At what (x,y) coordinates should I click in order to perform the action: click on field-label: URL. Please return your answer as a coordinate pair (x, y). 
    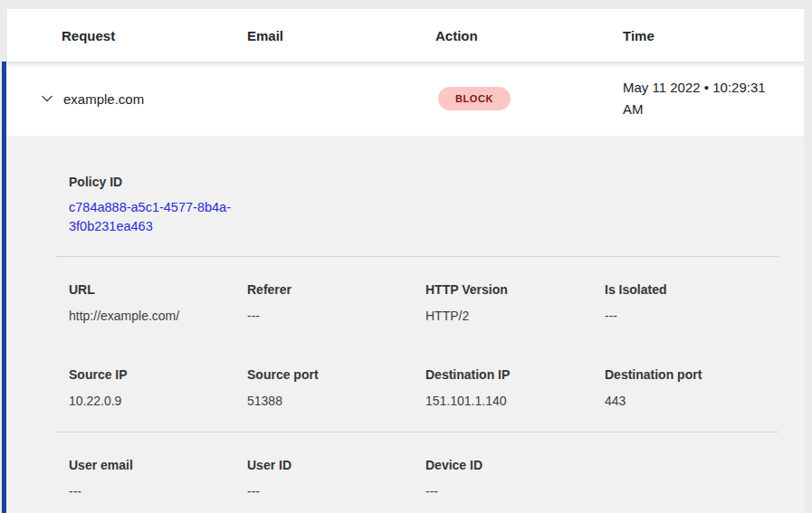
    Looking at the image, I should click on (158, 290).